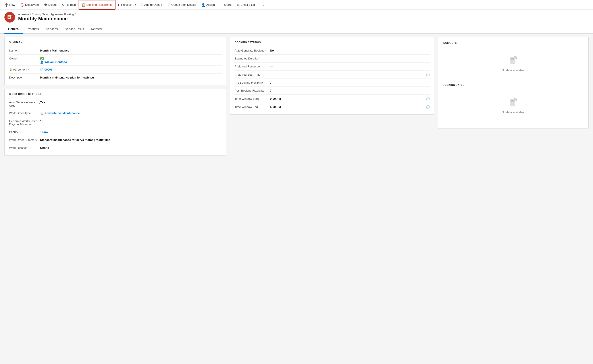 The height and width of the screenshot is (364, 593). I want to click on more-button: ..., so click(263, 5).